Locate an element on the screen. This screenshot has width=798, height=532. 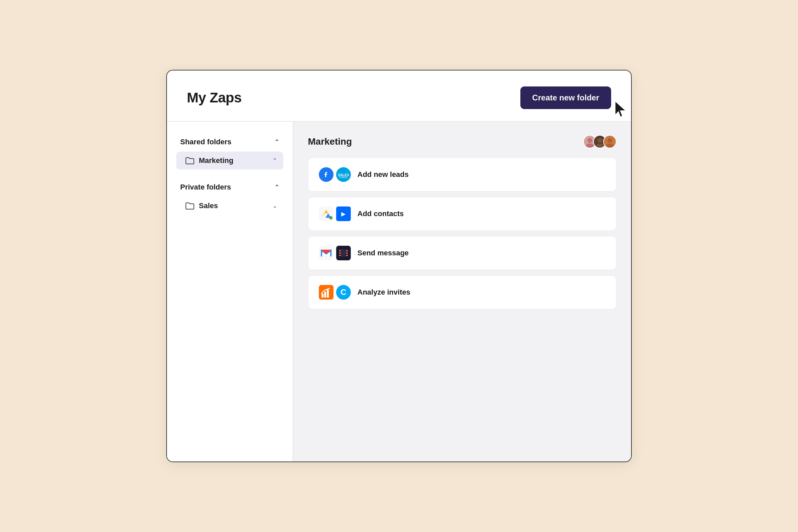
zap-name-4: Analyze invites is located at coordinates (384, 292).